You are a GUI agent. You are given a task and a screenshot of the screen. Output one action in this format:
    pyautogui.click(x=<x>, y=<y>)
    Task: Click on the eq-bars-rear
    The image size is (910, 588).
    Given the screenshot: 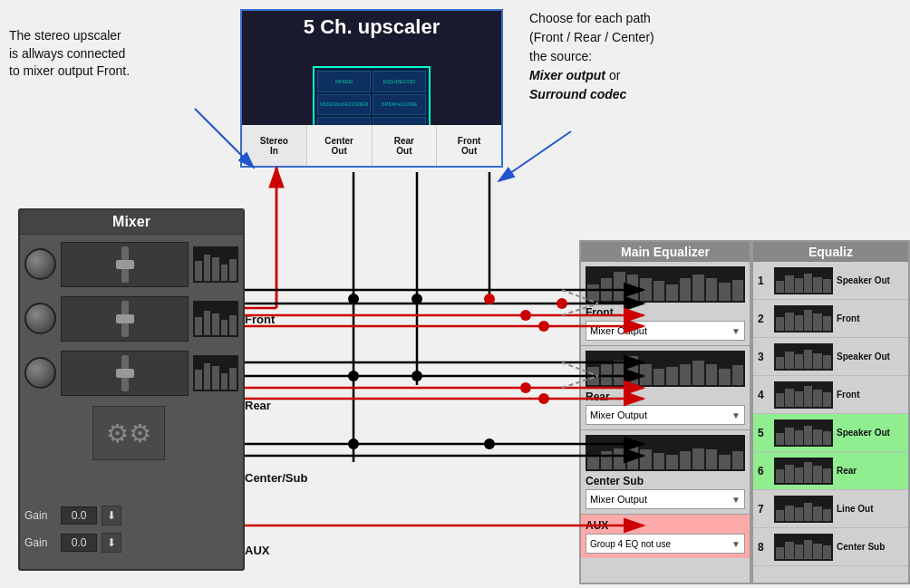 What is the action you would take?
    pyautogui.click(x=665, y=369)
    